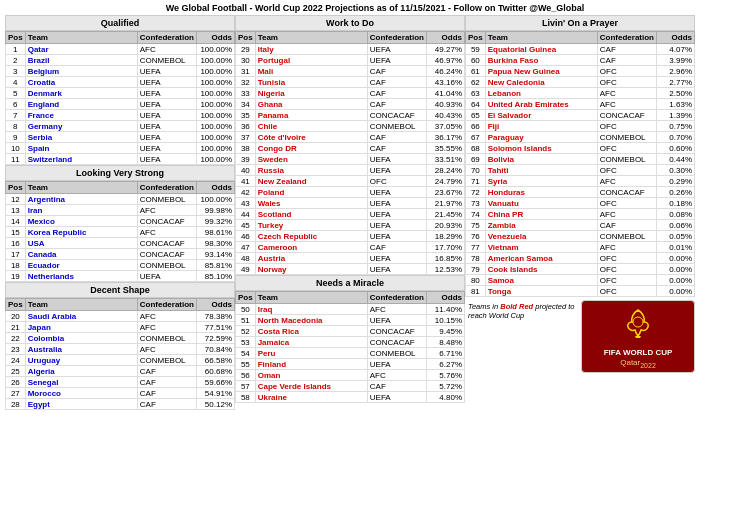  What do you see at coordinates (120, 23) in the screenshot?
I see `qualified-header: Qualified` at bounding box center [120, 23].